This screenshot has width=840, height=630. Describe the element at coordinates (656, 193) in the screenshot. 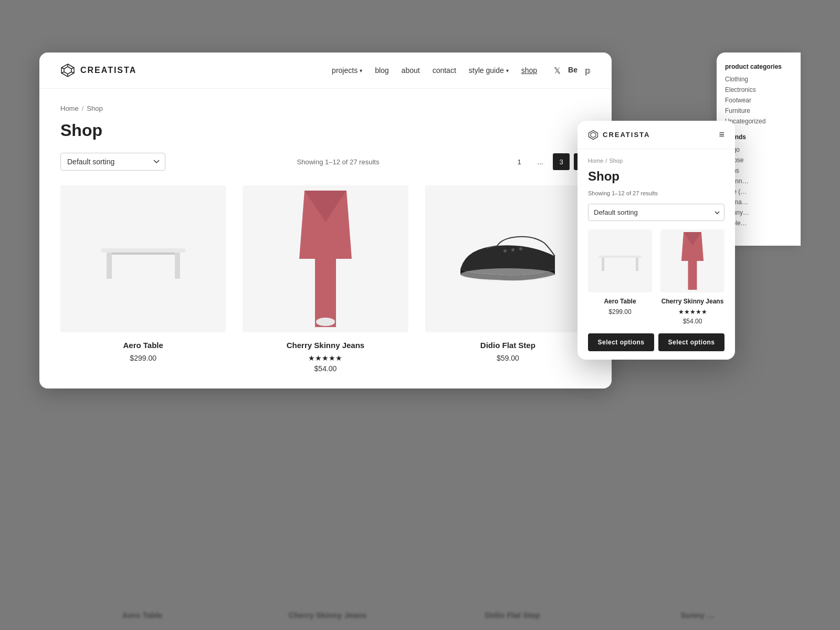

I see `mobile-results-count: Showing 1–12 of 27 results` at that location.